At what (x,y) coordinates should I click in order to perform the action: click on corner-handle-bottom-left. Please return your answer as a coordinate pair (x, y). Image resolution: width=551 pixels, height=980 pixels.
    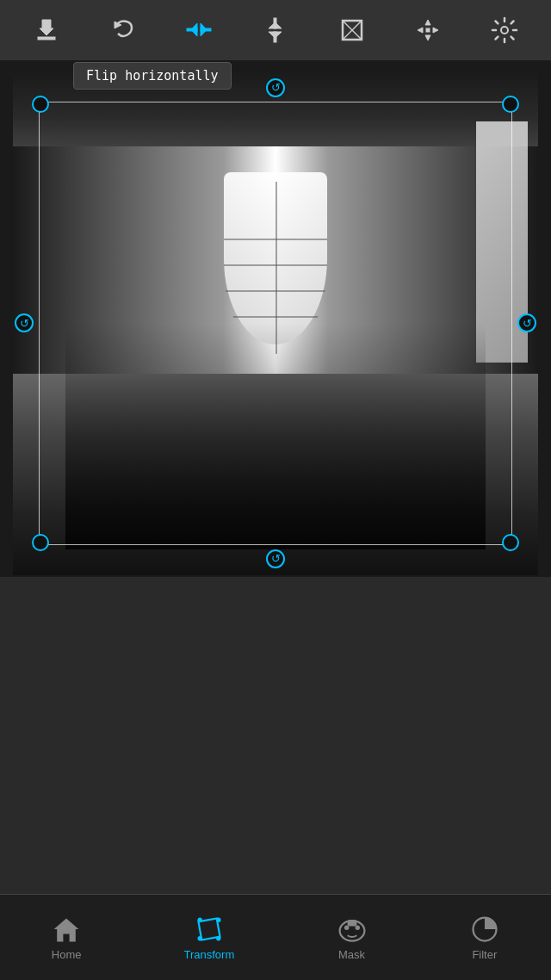
    Looking at the image, I should click on (40, 543).